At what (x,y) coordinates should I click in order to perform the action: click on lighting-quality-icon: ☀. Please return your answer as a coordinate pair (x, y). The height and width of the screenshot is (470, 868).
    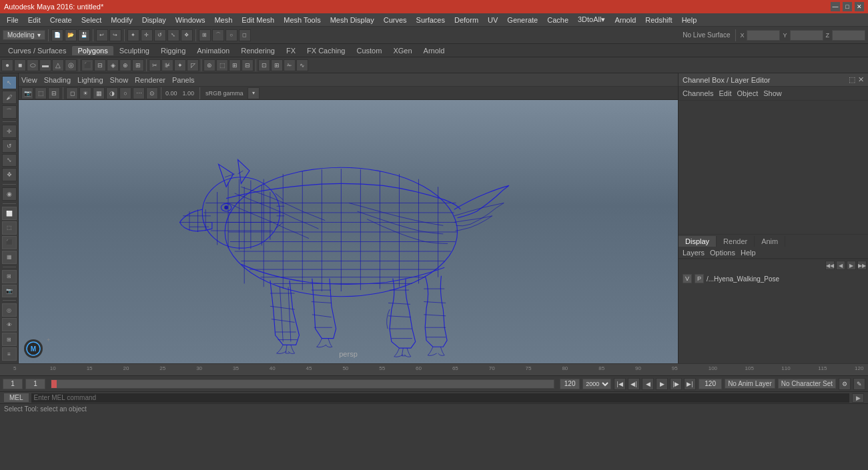
    Looking at the image, I should click on (85, 93).